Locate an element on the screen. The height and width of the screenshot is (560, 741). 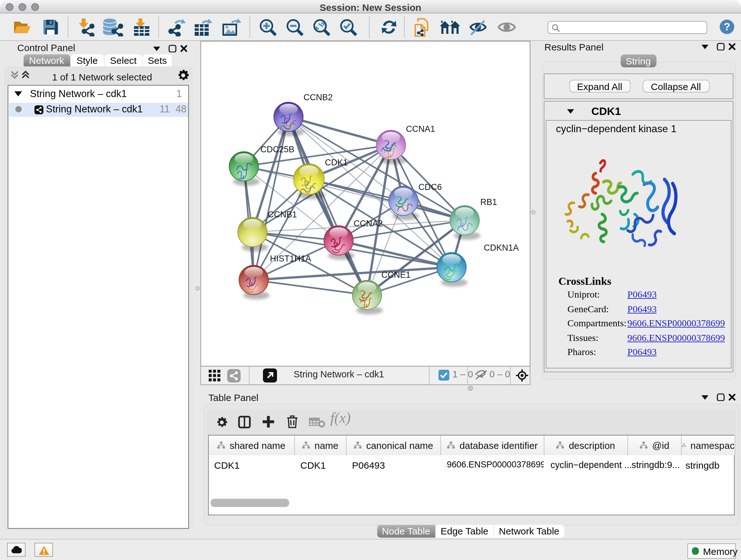
svg-text: CDC6 is located at coordinates (430, 187).